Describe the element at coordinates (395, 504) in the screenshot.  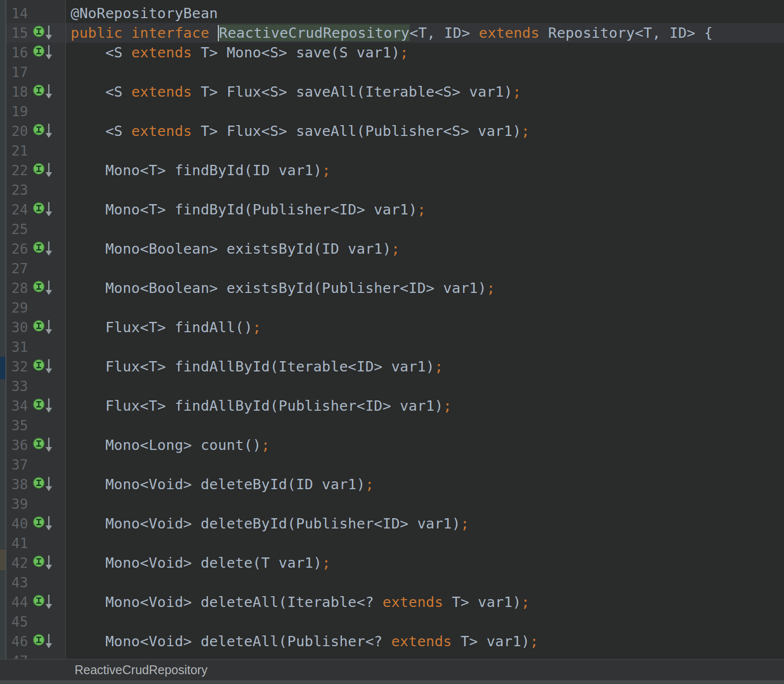
I see `code-line-row: 39` at that location.